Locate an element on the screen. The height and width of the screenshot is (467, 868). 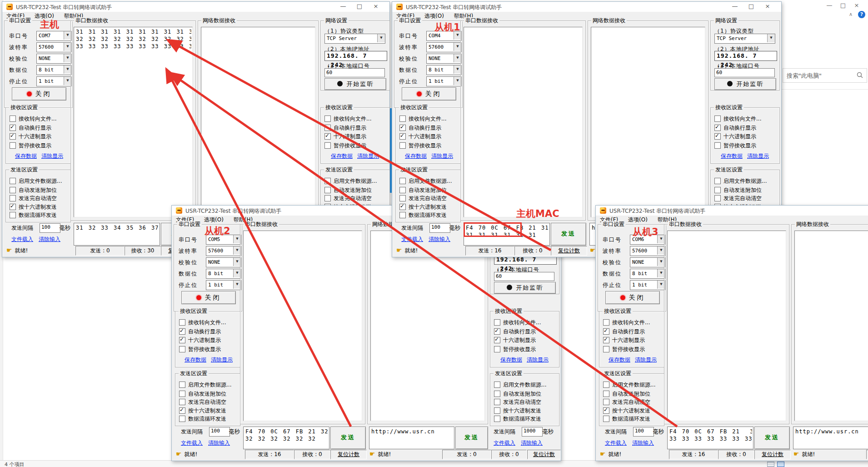
titlebar: USR-TCP232-Test 串口转网络调试助手 —□× is located at coordinates (196, 7).